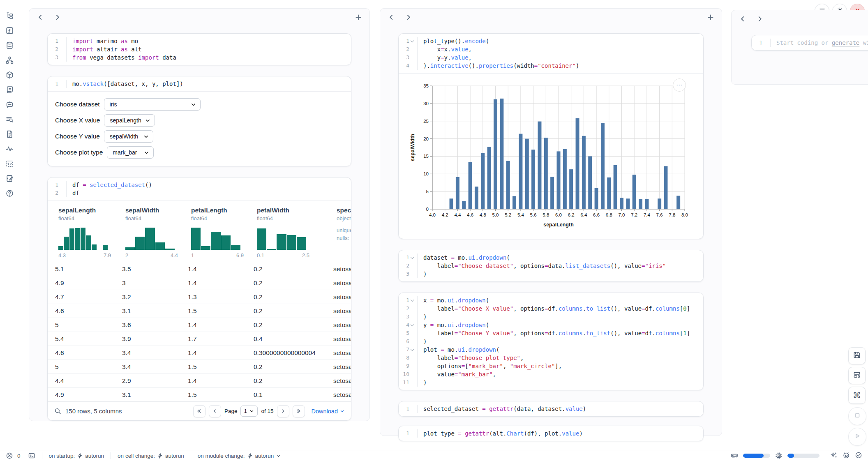 This screenshot has width=868, height=461. Describe the element at coordinates (551, 350) in the screenshot. I see `code-line: 7plot = mo.ui.dropdown(` at that location.